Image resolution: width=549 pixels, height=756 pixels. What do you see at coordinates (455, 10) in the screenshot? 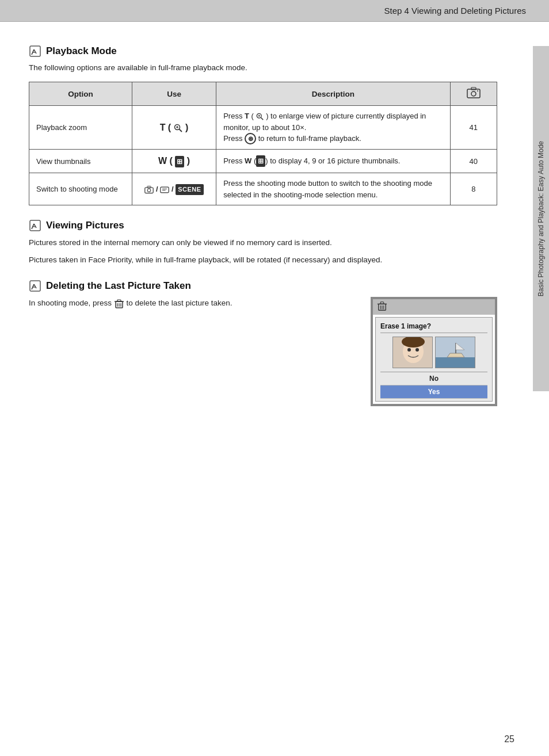
I see `header-title: Step 4 Viewing and Deleting Pictures` at bounding box center [455, 10].